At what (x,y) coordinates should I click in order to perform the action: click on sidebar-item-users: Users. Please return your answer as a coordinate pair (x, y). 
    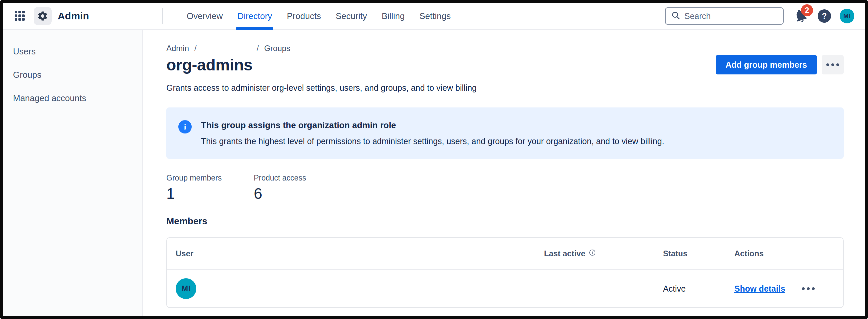
    Looking at the image, I should click on (74, 51).